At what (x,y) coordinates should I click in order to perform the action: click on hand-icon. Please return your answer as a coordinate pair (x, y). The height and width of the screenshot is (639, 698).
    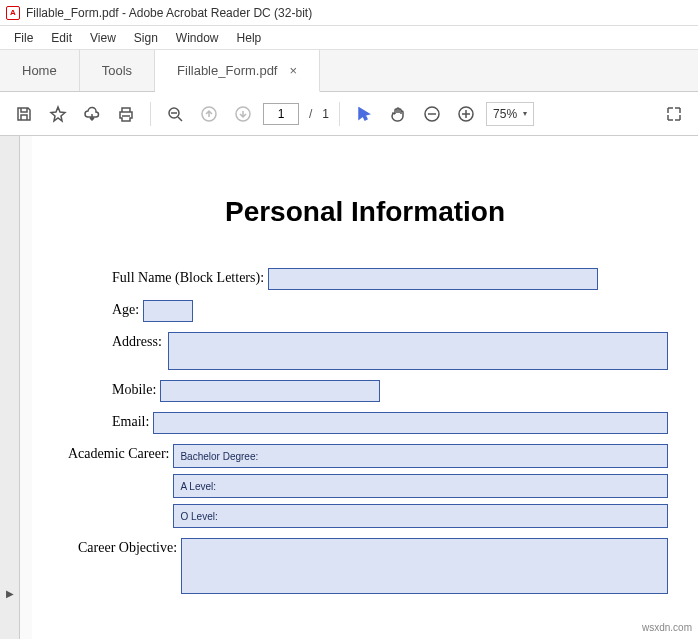
    Looking at the image, I should click on (398, 114).